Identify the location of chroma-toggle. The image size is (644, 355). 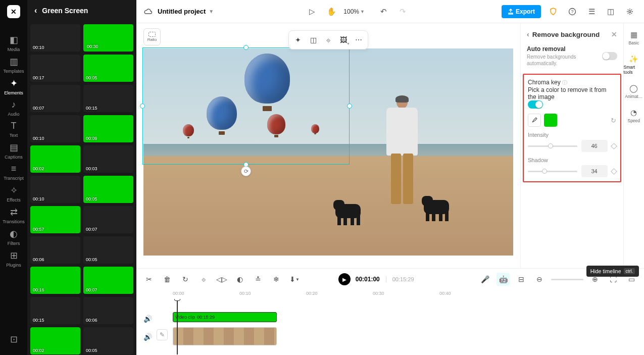
(535, 105).